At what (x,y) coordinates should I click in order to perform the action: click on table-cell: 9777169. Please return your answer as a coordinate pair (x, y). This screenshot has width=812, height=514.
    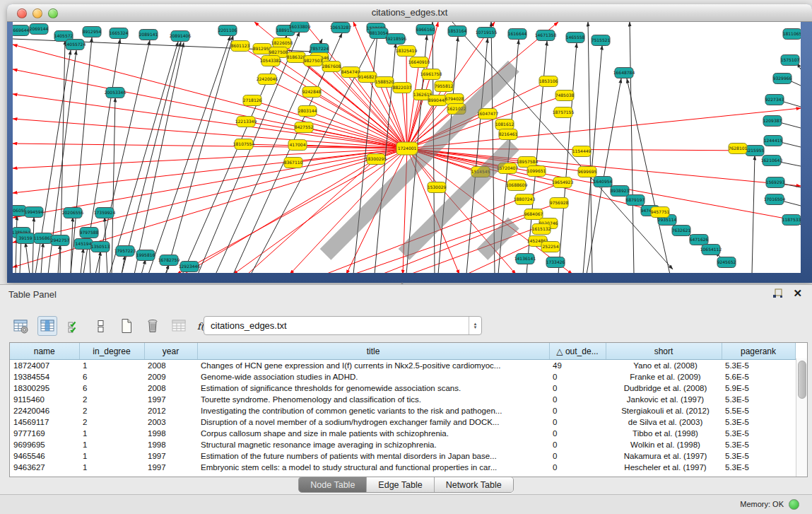
    Looking at the image, I should click on (45, 433).